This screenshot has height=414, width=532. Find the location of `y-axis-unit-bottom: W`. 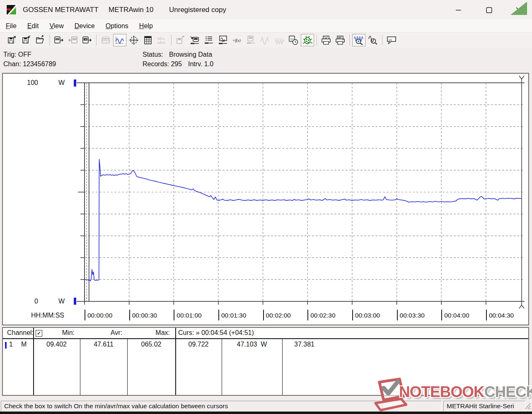

y-axis-unit-bottom: W is located at coordinates (61, 301).